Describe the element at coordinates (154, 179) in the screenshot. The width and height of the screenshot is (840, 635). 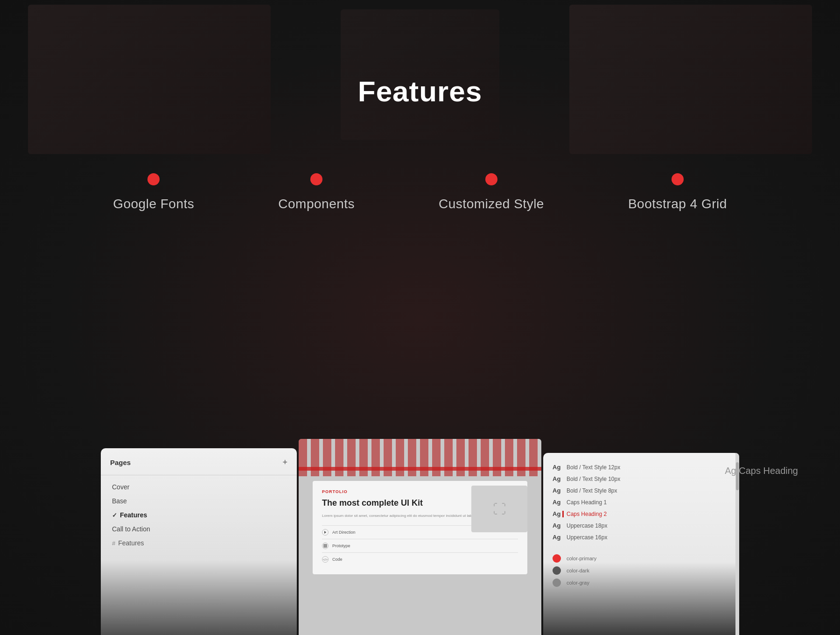
I see `feature-dot-google-fonts` at that location.